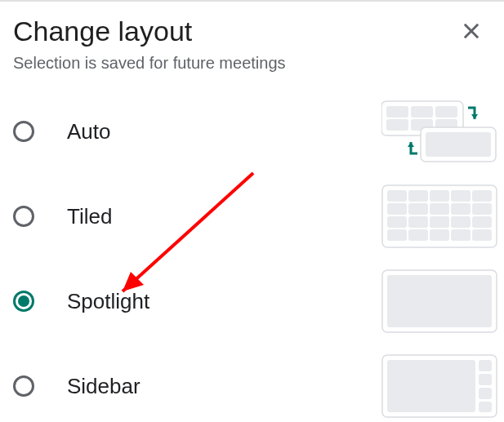  I want to click on dialog-subtitle: Selection is saved for future meetings, so click(252, 72).